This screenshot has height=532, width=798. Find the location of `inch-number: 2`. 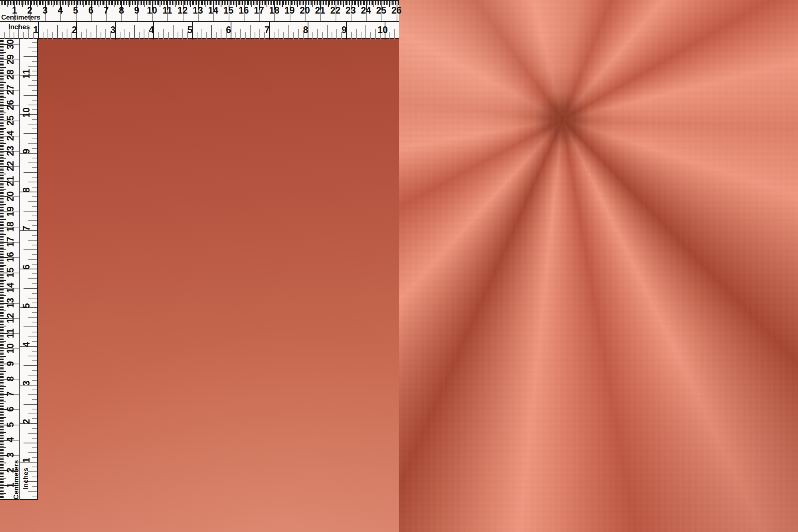

inch-number: 2 is located at coordinates (26, 421).